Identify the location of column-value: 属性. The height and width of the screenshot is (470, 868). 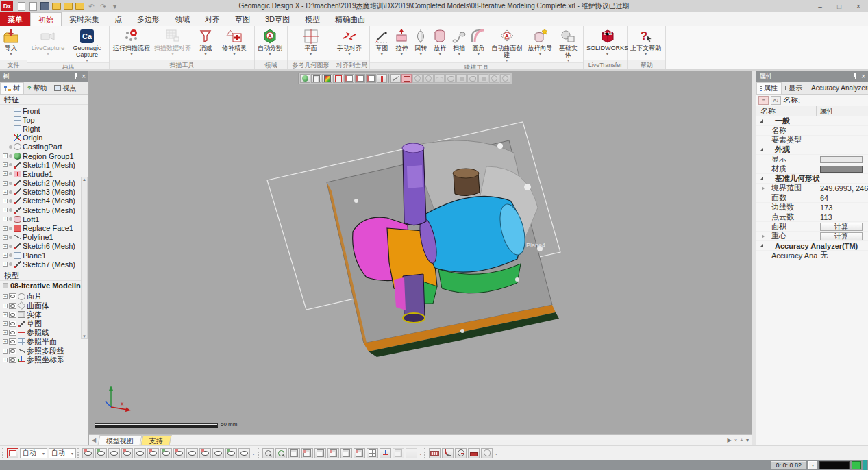
(843, 111).